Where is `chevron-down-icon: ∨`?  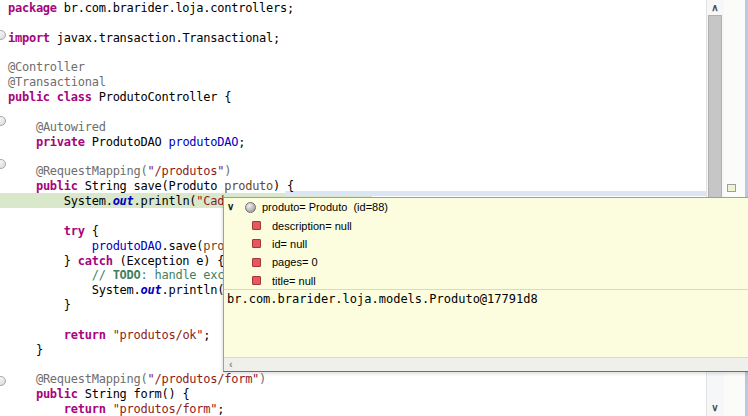
chevron-down-icon: ∨ is located at coordinates (233, 207).